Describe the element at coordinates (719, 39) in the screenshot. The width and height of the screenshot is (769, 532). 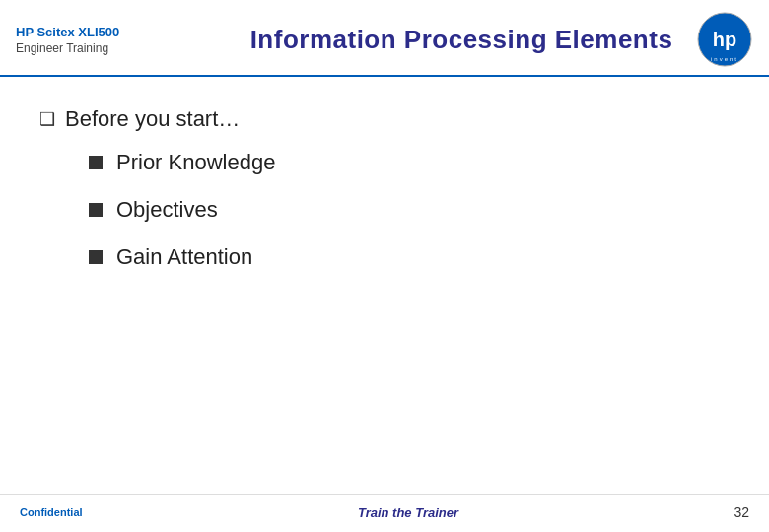
I see `hp-logo-container: hp invent` at that location.